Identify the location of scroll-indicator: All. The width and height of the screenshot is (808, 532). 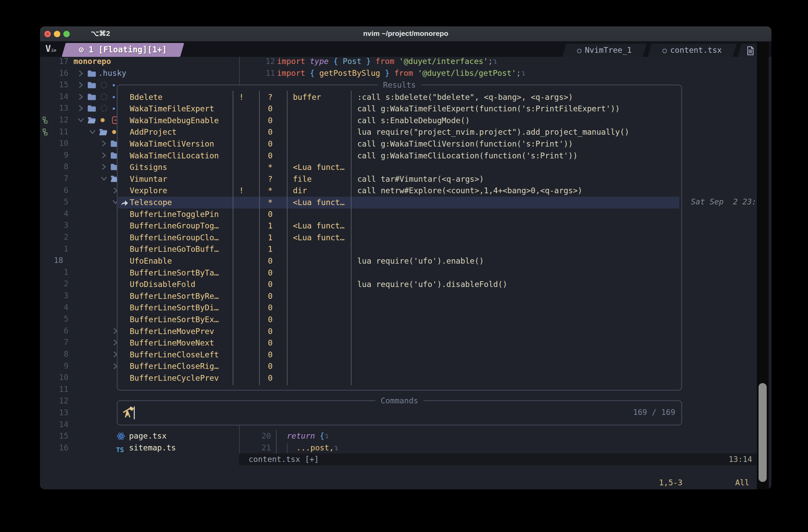
(742, 482).